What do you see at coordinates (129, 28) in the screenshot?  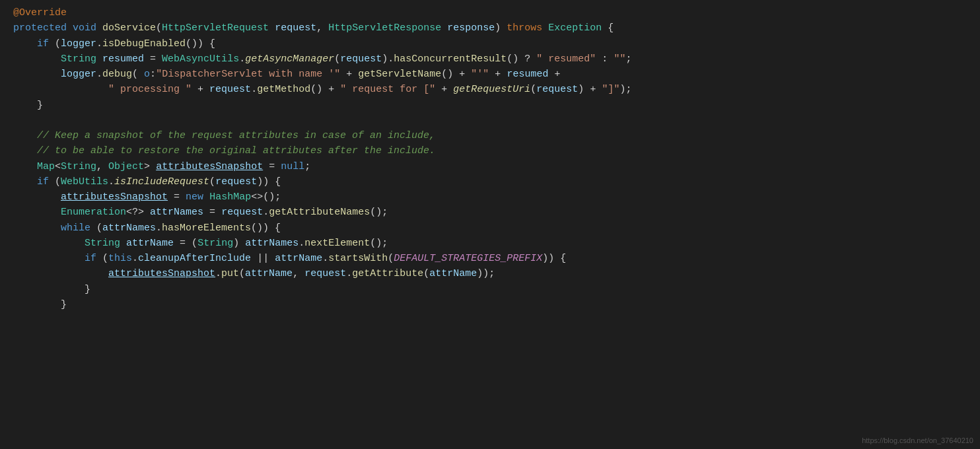 I see `method-doservice: doService` at bounding box center [129, 28].